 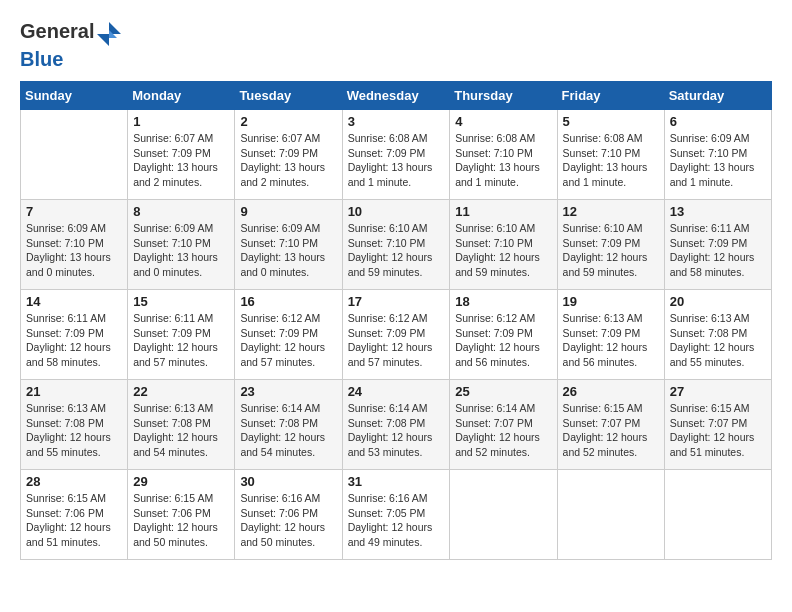 What do you see at coordinates (396, 96) in the screenshot?
I see `header-row: SundayMondayTuesdayWednesdayThursdayFrid…` at bounding box center [396, 96].